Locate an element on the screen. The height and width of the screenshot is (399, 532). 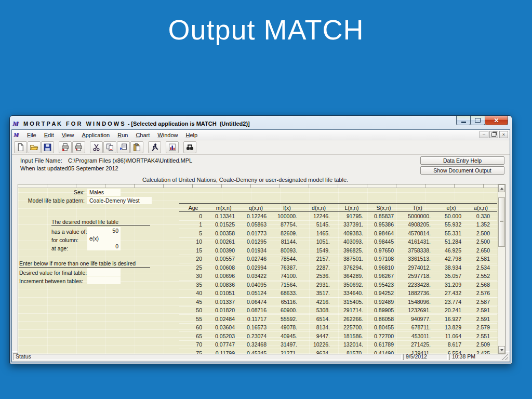
resize-grip-icon is located at coordinates (505, 357).